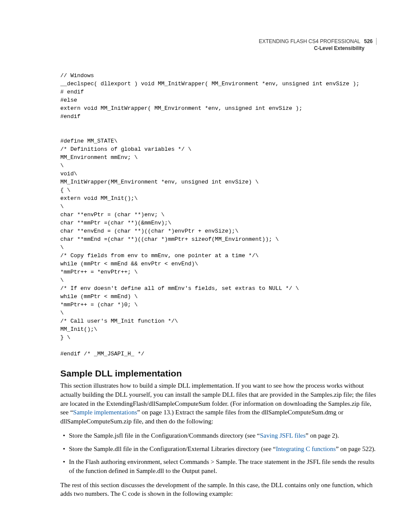  What do you see at coordinates (355, 449) in the screenshot?
I see `text-run: ” on page 522).` at bounding box center [355, 449].